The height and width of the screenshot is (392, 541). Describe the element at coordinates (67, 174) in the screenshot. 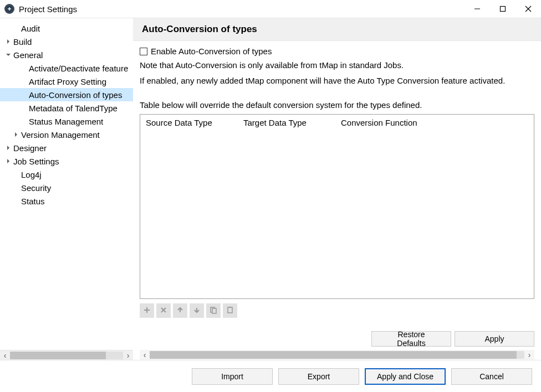

I see `tree-item: Log4j` at that location.